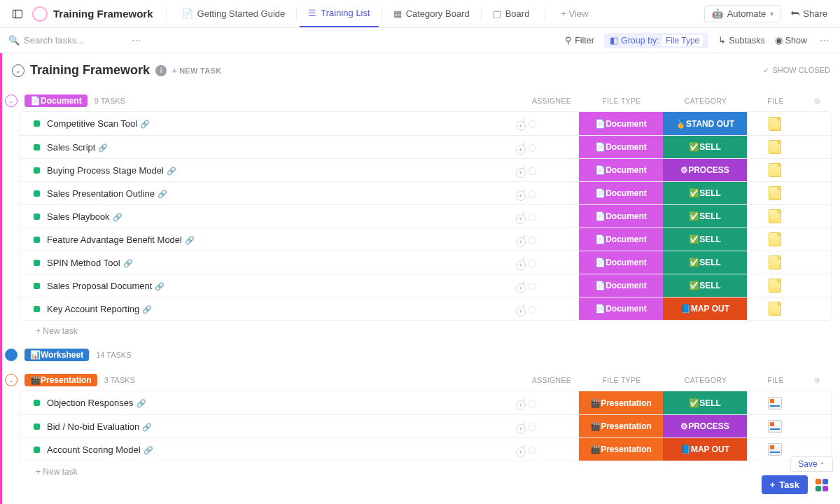  I want to click on task-name: SPIN Method Tool🔗, so click(285, 263).